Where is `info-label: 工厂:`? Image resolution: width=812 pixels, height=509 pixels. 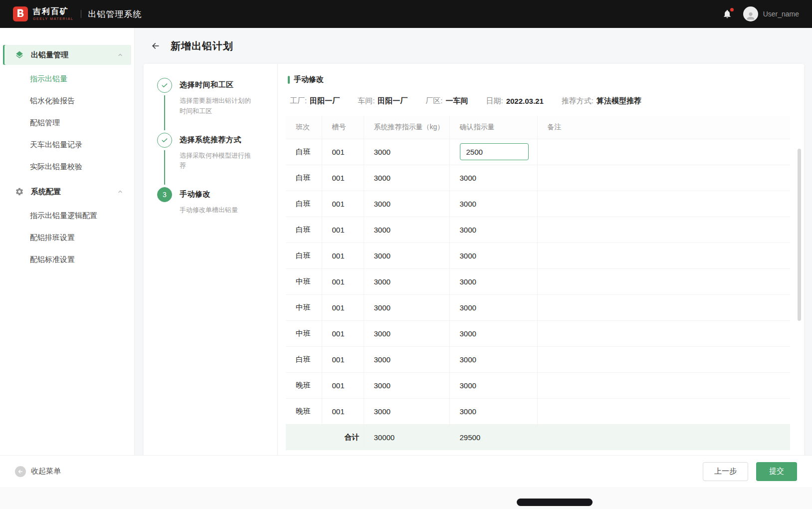 info-label: 工厂: is located at coordinates (298, 101).